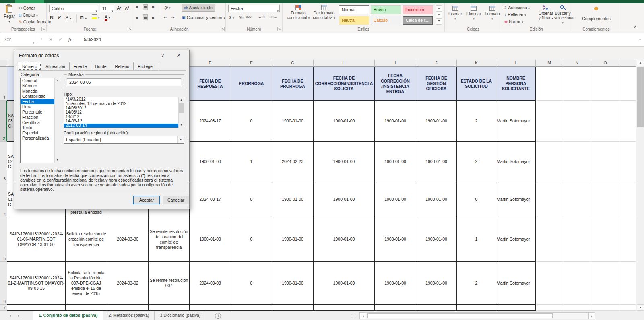 The image size is (644, 320). What do you see at coordinates (439, 21) in the screenshot?
I see `gallery-more-icon: ▼` at bounding box center [439, 21].